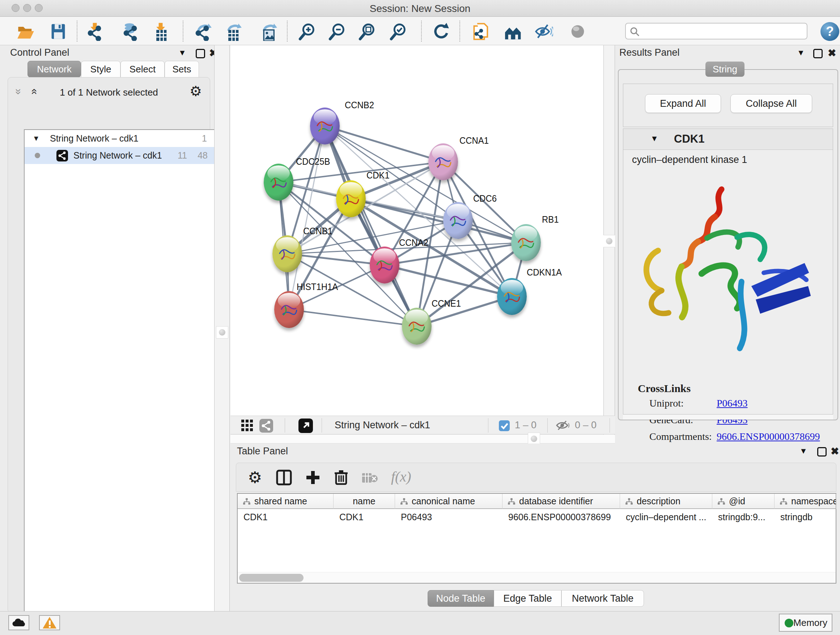 Image resolution: width=840 pixels, height=635 pixels. I want to click on tab-node-table: Node Table, so click(461, 599).